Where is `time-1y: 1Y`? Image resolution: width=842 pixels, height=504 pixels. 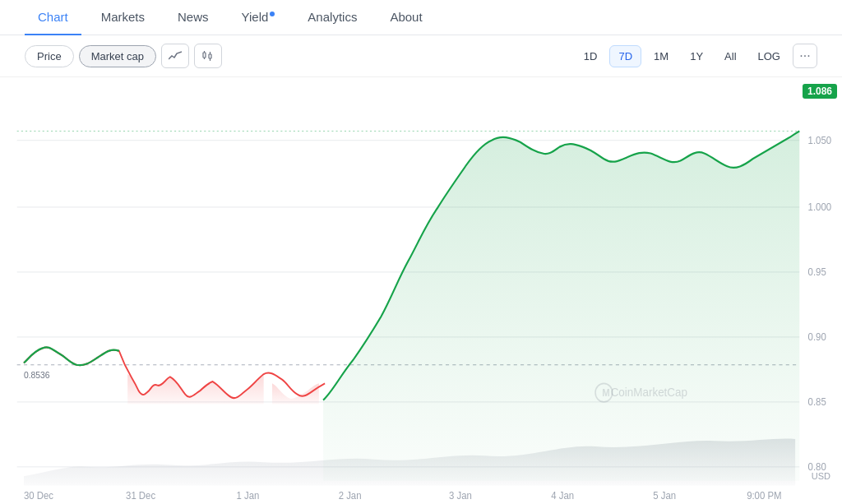
time-1y: 1Y is located at coordinates (696, 56).